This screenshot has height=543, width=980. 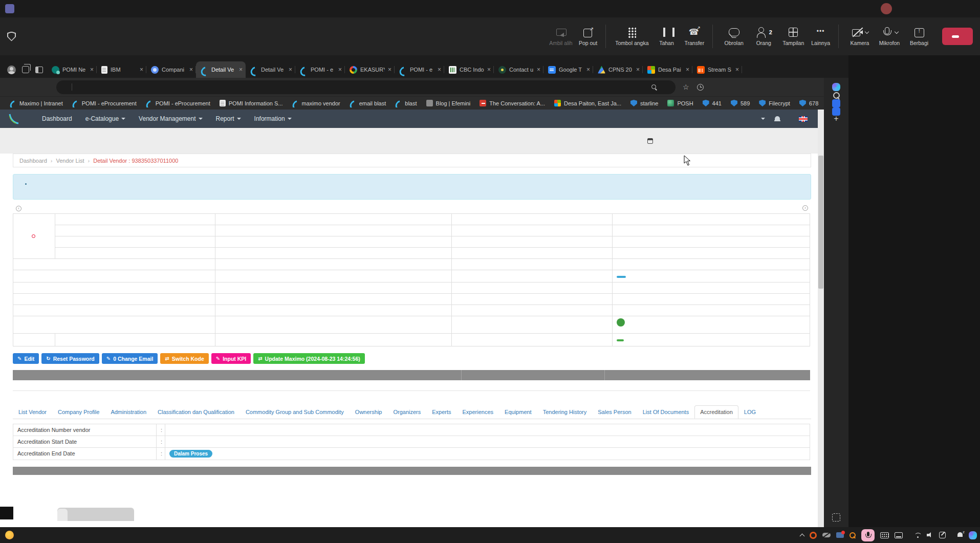 What do you see at coordinates (519, 70) in the screenshot?
I see `browser-tab: Contact u ×` at bounding box center [519, 70].